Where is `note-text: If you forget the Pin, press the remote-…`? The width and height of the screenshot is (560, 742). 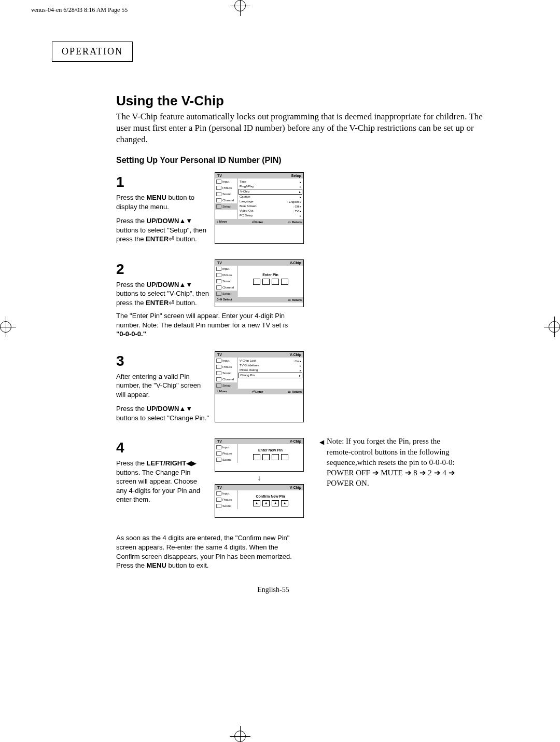 note-text: If you forget the Pin, press the remote-… is located at coordinates (391, 451).